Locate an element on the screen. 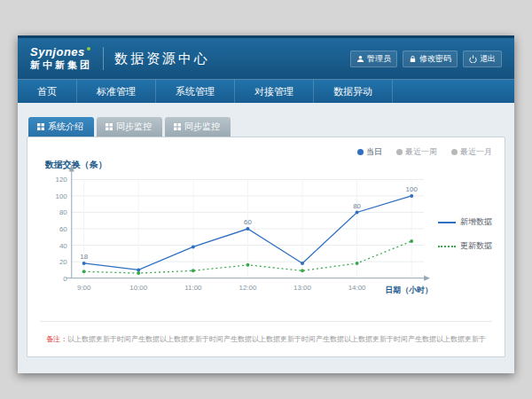  footnote-text: 以上数据更新于时间产生数据以上数据更新于时间产生数据以上数据更新于时间产生数据以… is located at coordinates (277, 339).